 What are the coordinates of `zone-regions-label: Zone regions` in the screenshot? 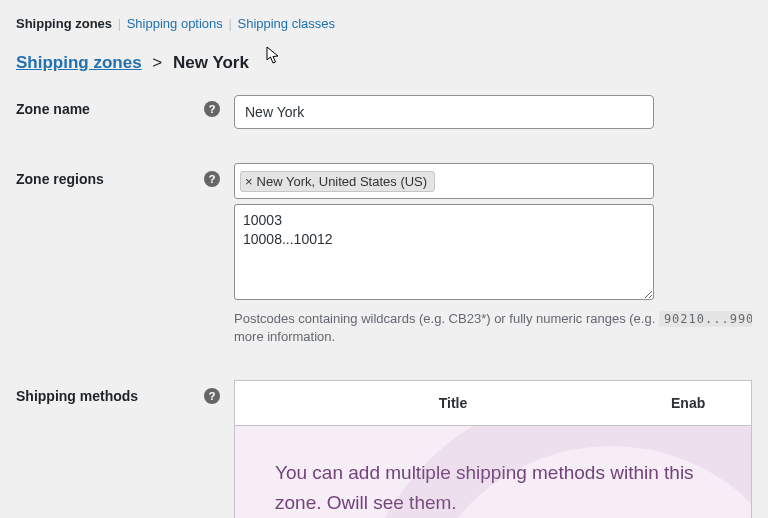 It's located at (60, 179).